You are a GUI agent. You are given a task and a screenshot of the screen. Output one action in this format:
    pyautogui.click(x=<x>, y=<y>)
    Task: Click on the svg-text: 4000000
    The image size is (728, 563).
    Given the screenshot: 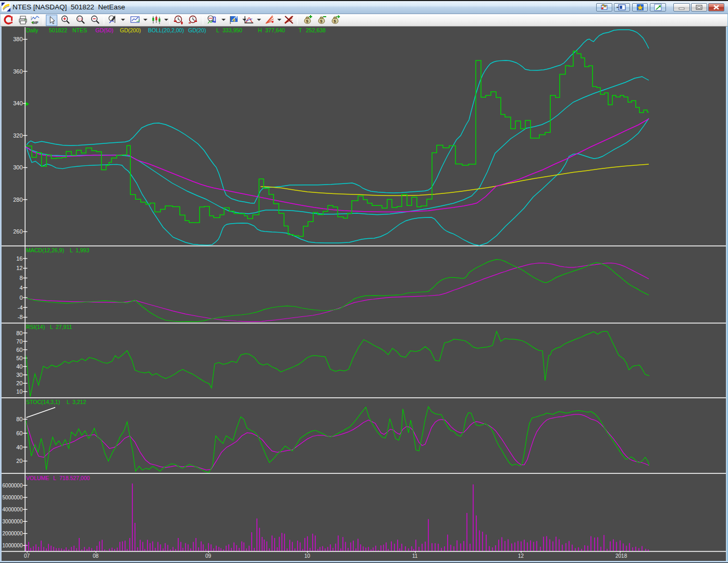 What is the action you would take?
    pyautogui.click(x=13, y=510)
    